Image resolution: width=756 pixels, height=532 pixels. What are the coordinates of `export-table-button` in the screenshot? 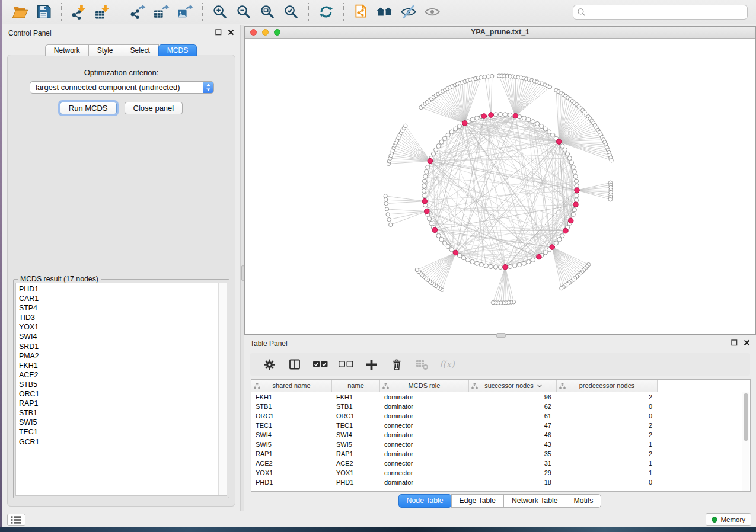 It's located at (161, 12).